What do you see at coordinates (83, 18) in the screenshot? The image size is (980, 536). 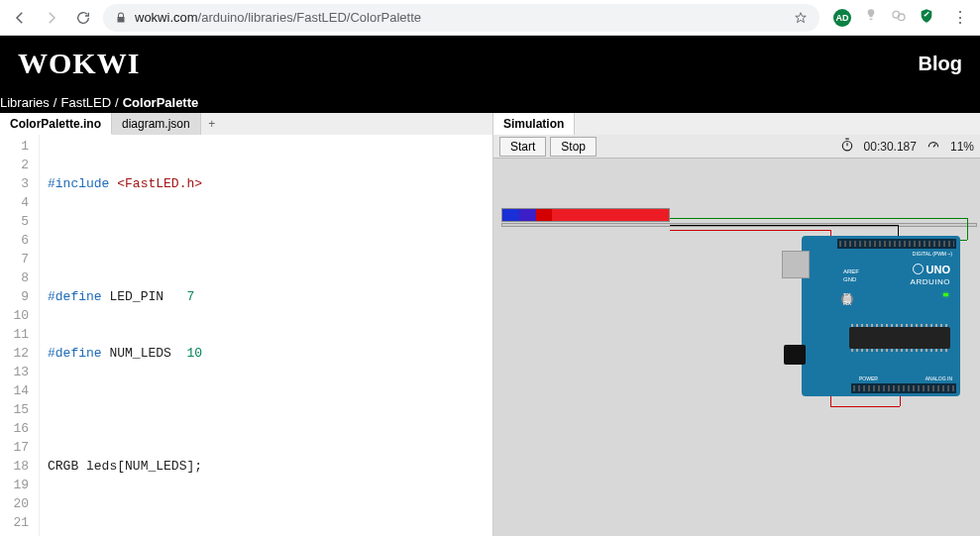 I see `reload-icon` at bounding box center [83, 18].